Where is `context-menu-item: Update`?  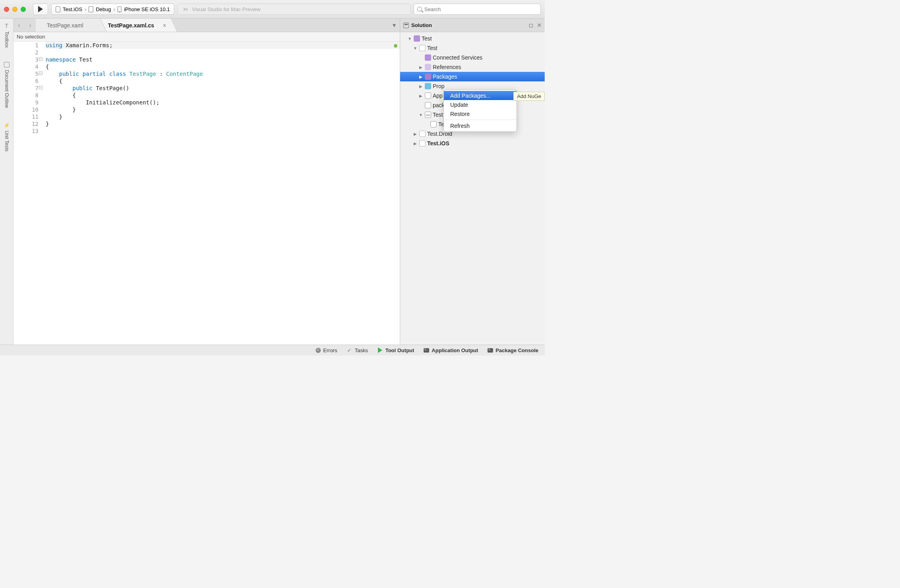 context-menu-item: Update is located at coordinates (480, 105).